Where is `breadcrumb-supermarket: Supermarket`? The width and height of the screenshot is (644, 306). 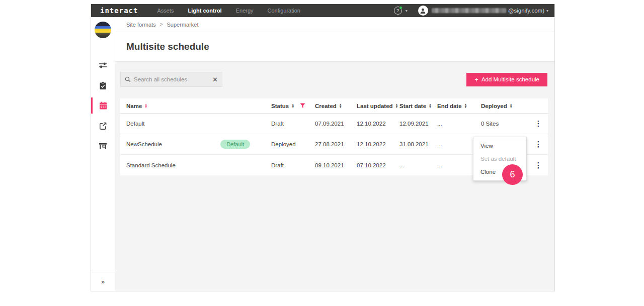 breadcrumb-supermarket: Supermarket is located at coordinates (183, 25).